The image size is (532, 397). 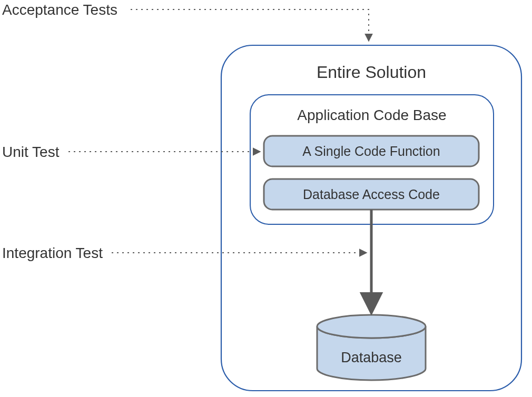 I want to click on single-function-label: A Single Code Function, so click(x=371, y=151).